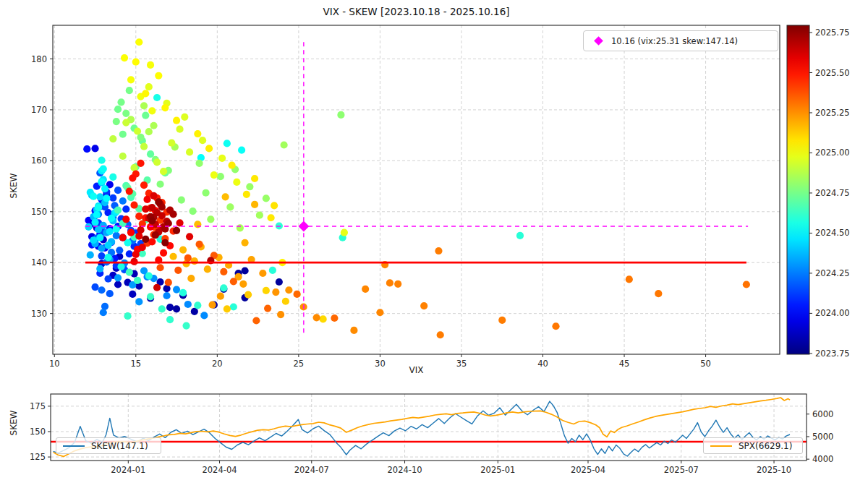 This screenshot has width=868, height=488. What do you see at coordinates (39, 110) in the screenshot?
I see `y-tick-label: 170` at bounding box center [39, 110].